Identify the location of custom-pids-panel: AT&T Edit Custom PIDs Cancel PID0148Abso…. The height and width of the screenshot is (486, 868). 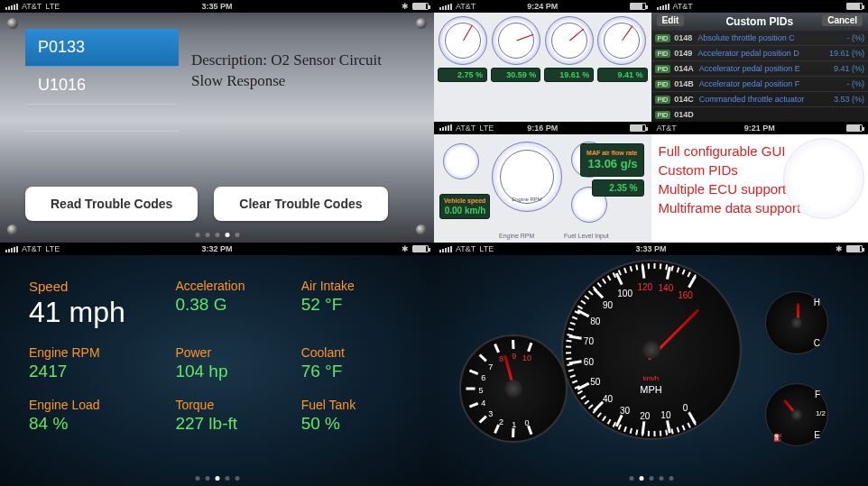
(760, 61).